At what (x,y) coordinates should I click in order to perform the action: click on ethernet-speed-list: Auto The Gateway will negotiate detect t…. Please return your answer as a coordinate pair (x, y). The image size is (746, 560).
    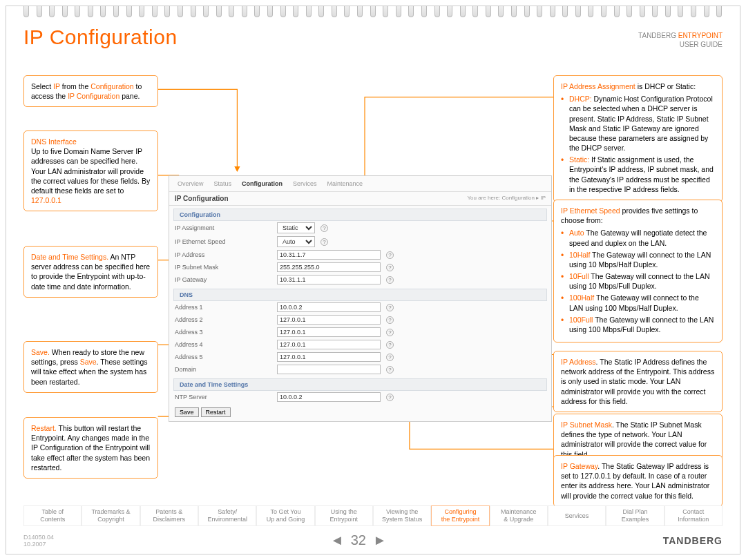
    Looking at the image, I should click on (638, 281).